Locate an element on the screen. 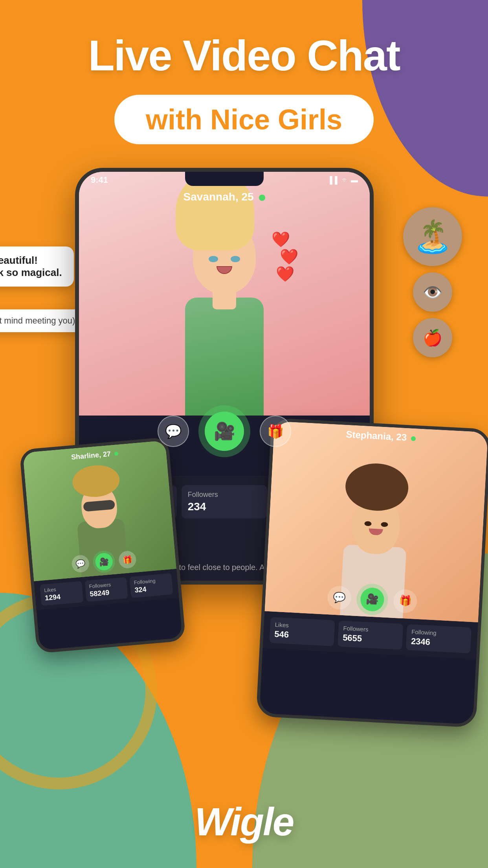 This screenshot has width=488, height=868. video-button: 🎥 is located at coordinates (224, 431).